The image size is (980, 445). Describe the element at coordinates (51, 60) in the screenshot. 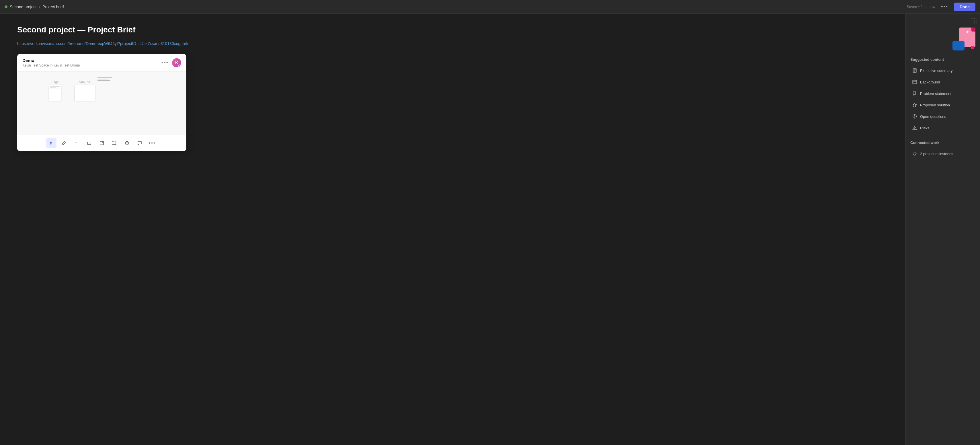

I see `embed-title: Demo` at that location.